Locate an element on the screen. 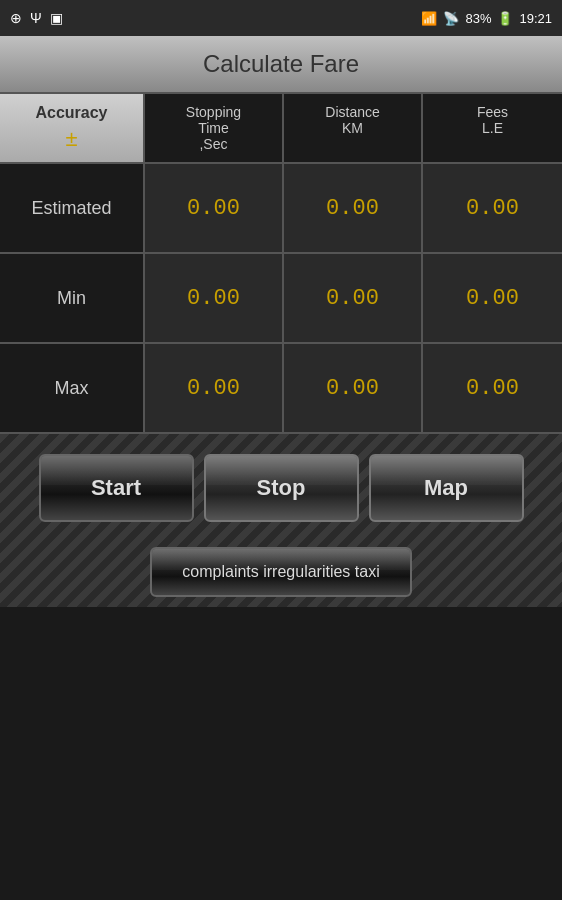 The width and height of the screenshot is (562, 900). map-button: Map is located at coordinates (446, 488).